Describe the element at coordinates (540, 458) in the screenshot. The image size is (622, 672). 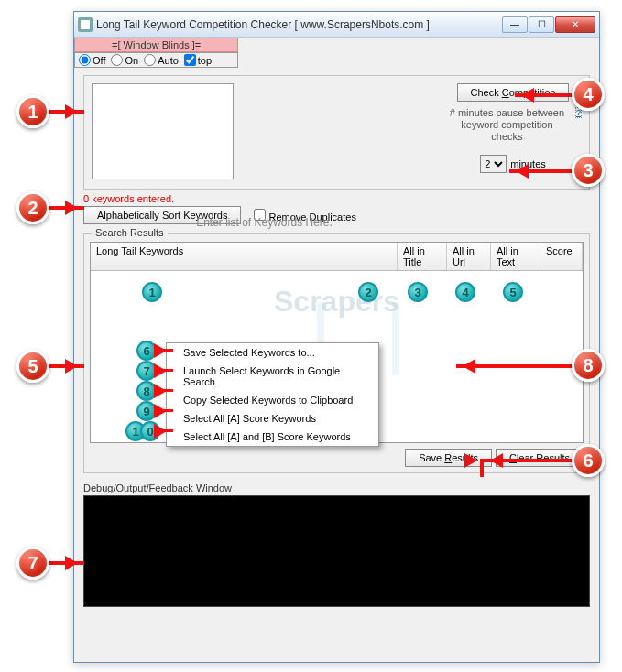
I see `clear-results-button: Clear Results` at that location.